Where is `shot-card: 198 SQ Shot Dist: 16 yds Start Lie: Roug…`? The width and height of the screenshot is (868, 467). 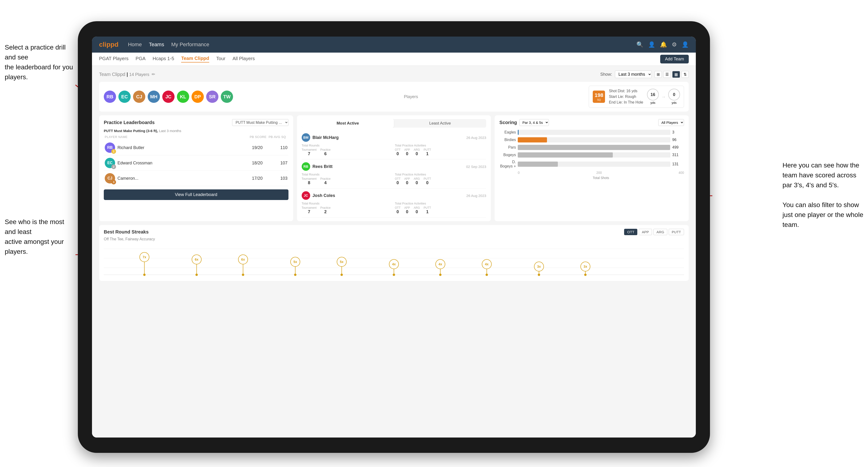 shot-card: 198 SQ Shot Dist: 16 yds Start Lie: Roug… is located at coordinates (636, 97).